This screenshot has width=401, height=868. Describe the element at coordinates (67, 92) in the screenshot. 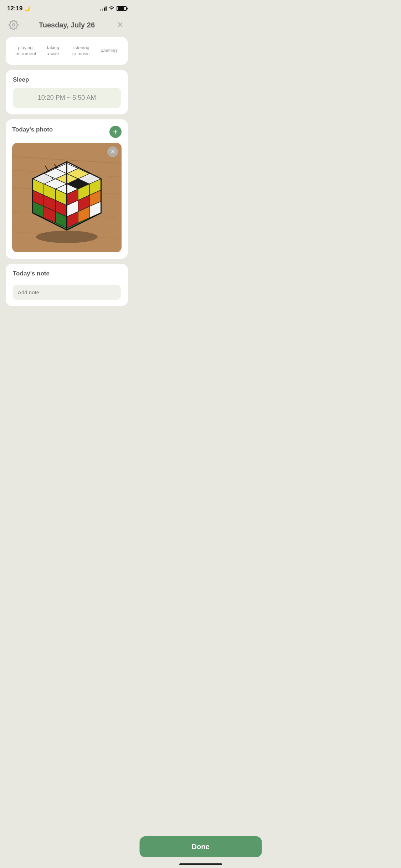

I see `sleep-card: Sleep 10:20 PM ~ 5:50 AM` at that location.